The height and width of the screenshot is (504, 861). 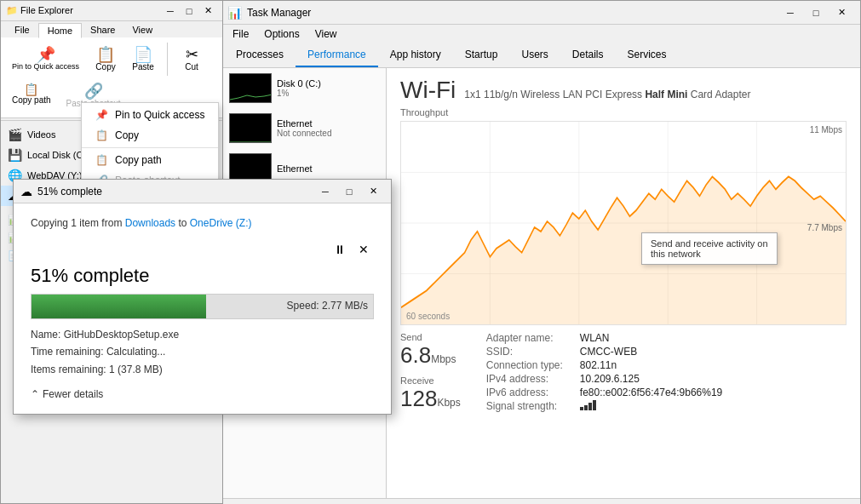 I want to click on ethernet1-sublabel: Not connected, so click(x=327, y=133).